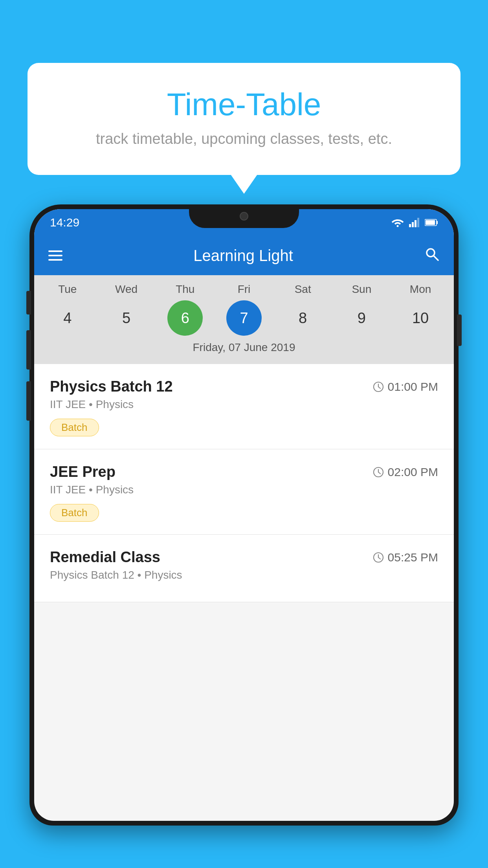 This screenshot has width=488, height=868. I want to click on class-list-item: JEE Prep 02:00 PM IIT JEE • Physics Batc…, so click(244, 492).